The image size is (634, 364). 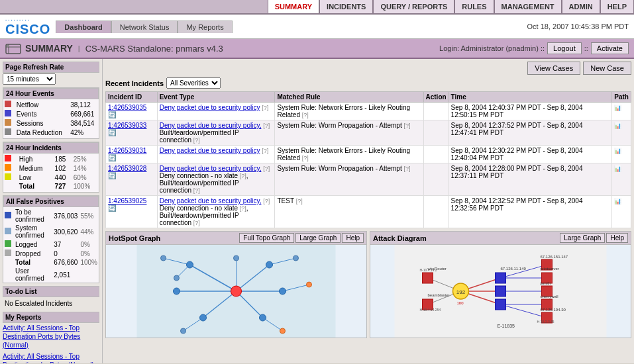 I want to click on summary-login: Login: Administrator (pnadmin) :: Logout…, so click(x=534, y=48).